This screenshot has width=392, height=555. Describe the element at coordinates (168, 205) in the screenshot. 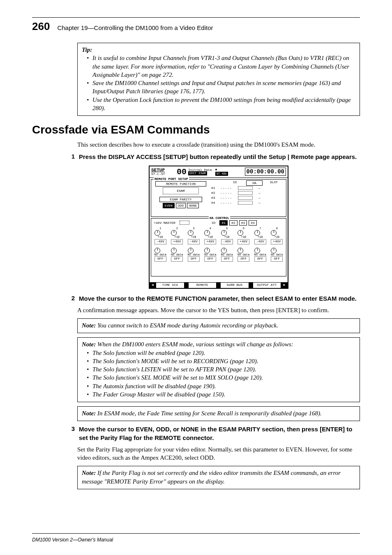

I see `parity-even: EVEN` at that location.